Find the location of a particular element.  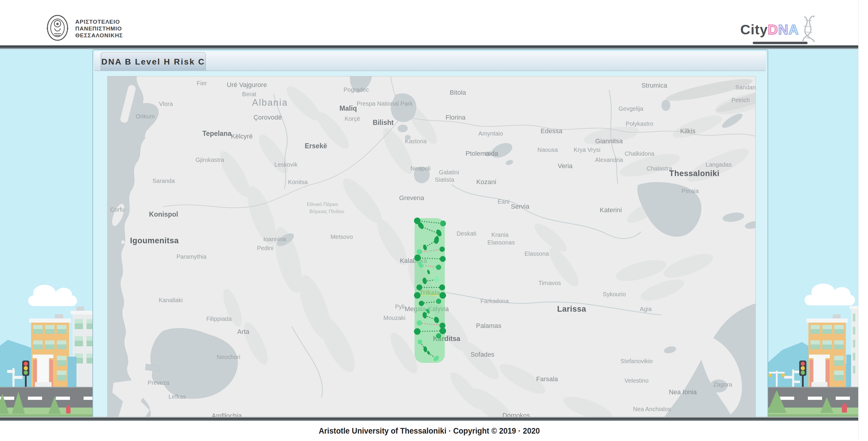

citydna-n-letter: N is located at coordinates (783, 30).